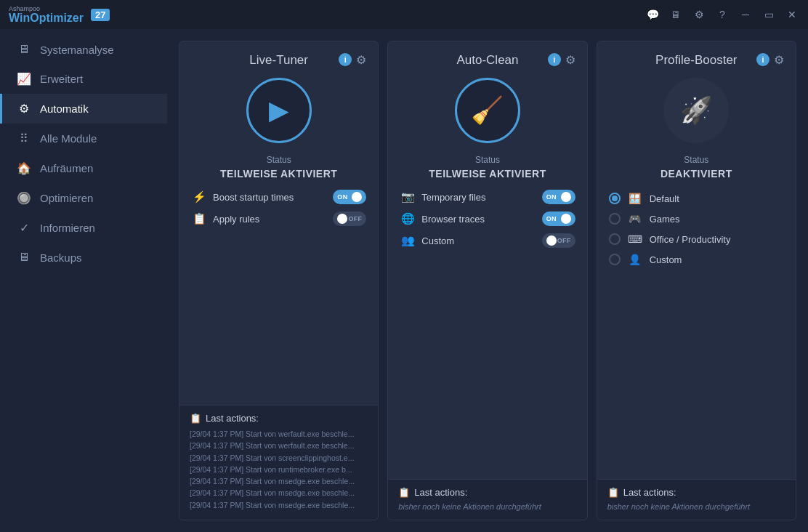 Image resolution: width=808 pixels, height=532 pixels. Describe the element at coordinates (279, 493) in the screenshot. I see `log-entry-6: [29/04 1:37 PM] Start von msedge.exe bes…` at that location.